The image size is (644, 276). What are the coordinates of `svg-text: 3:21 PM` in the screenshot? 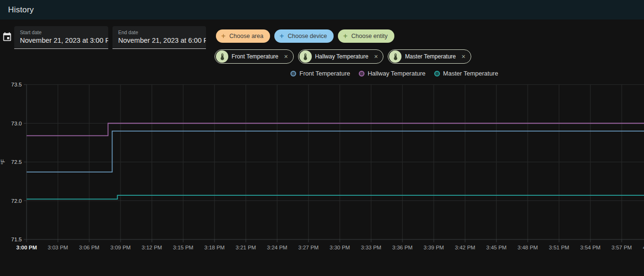 It's located at (246, 247).